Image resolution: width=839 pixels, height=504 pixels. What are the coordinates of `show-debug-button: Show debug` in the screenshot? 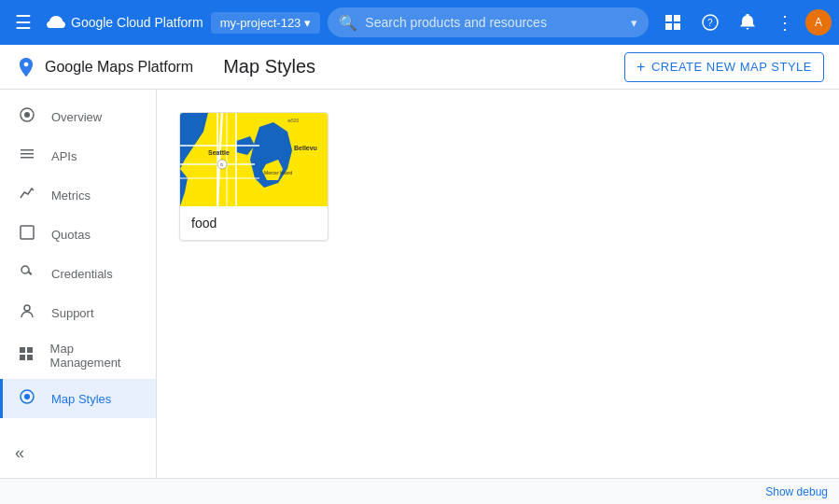 It's located at (797, 492).